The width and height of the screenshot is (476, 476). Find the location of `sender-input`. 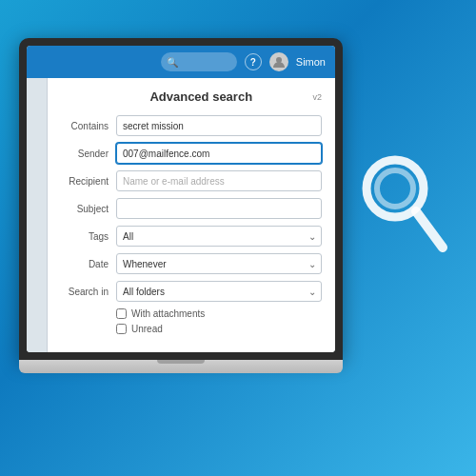

sender-input is located at coordinates (219, 153).